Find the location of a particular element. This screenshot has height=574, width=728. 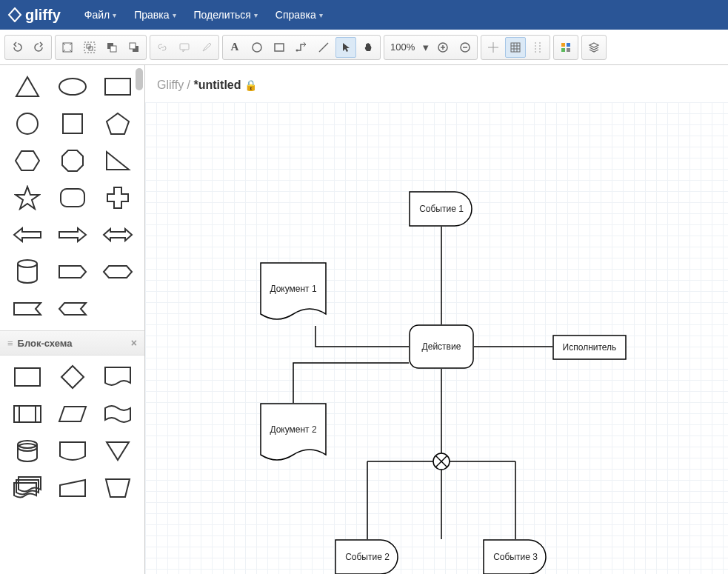

menu-file: Файл▾ is located at coordinates (101, 15).